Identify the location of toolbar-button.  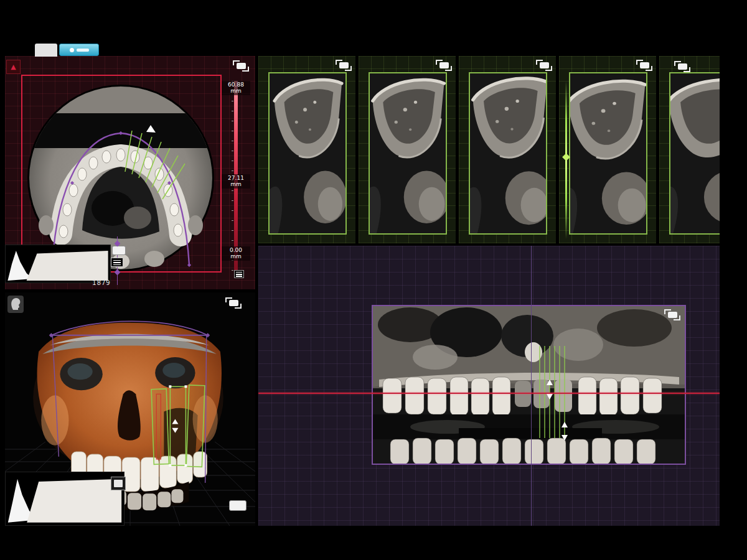
(79, 50).